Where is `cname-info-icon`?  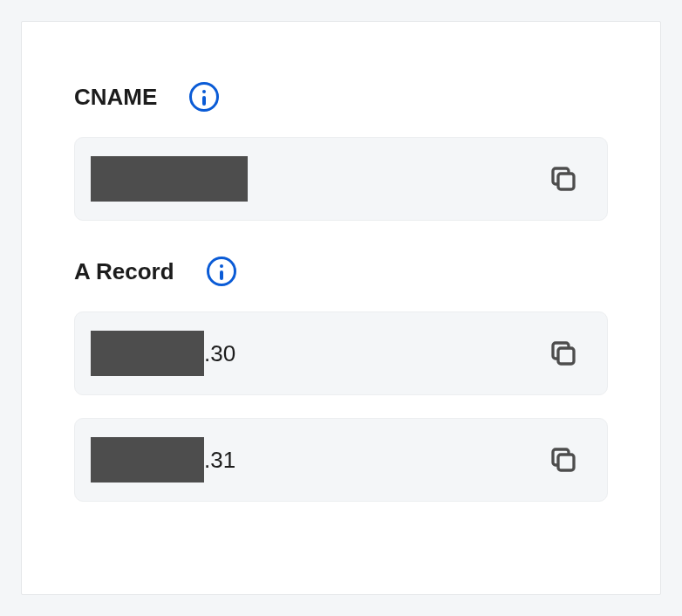
cname-info-icon is located at coordinates (204, 97).